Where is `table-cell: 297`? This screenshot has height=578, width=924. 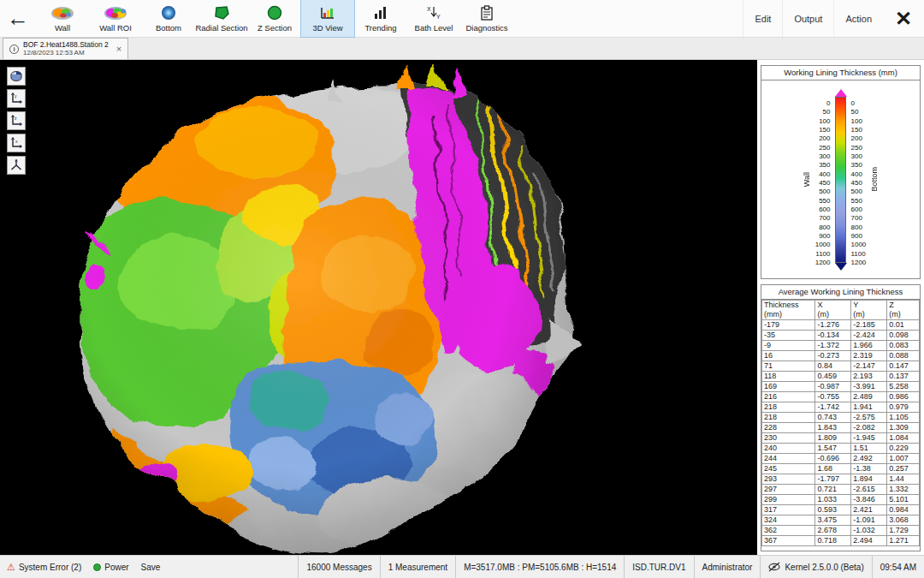 table-cell: 297 is located at coordinates (789, 490).